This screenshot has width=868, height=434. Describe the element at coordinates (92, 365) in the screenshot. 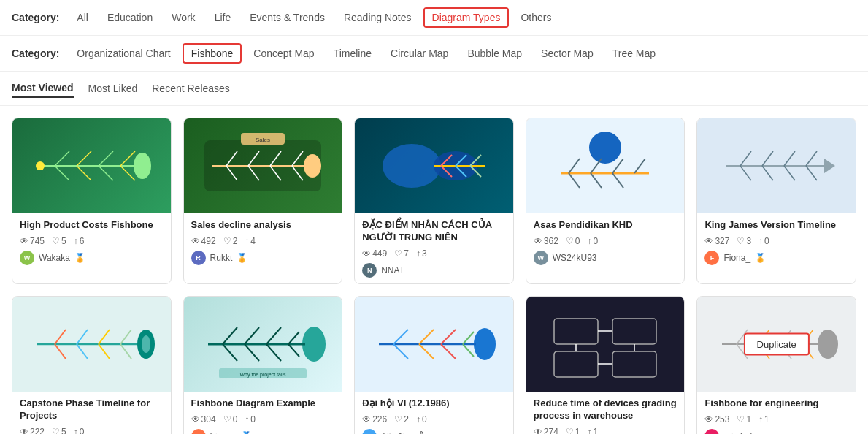

I see `card-6: Capstone Phase Timeline for Projects 👁 2…` at that location.